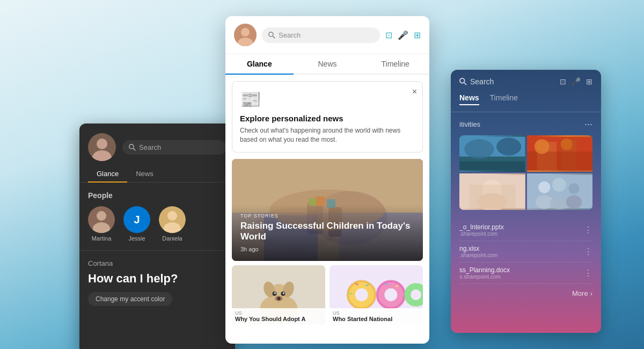 The height and width of the screenshot is (349, 644). Describe the element at coordinates (504, 99) in the screenshot. I see `tab-timeline-right: Timeline` at that location.